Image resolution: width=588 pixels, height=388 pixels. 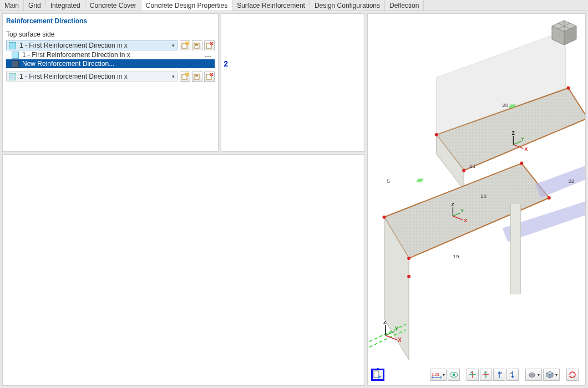 What do you see at coordinates (73, 45) in the screenshot?
I see `dropdown-direction-top-label: 1 - First Reinforcement Direction in x` at bounding box center [73, 45].